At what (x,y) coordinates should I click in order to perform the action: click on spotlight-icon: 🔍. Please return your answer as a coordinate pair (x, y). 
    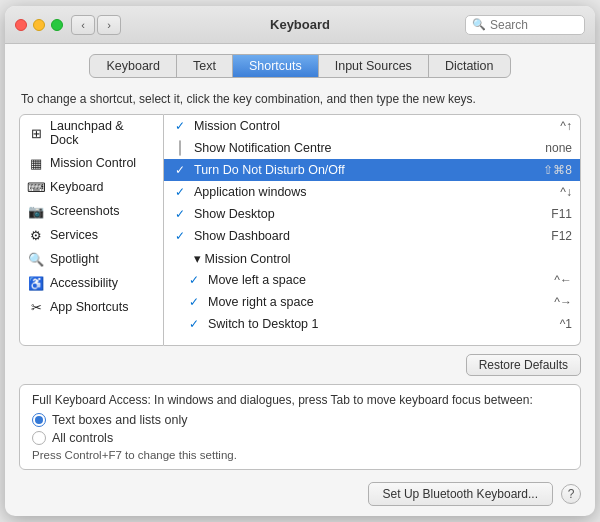
    Looking at the image, I should click on (36, 259).